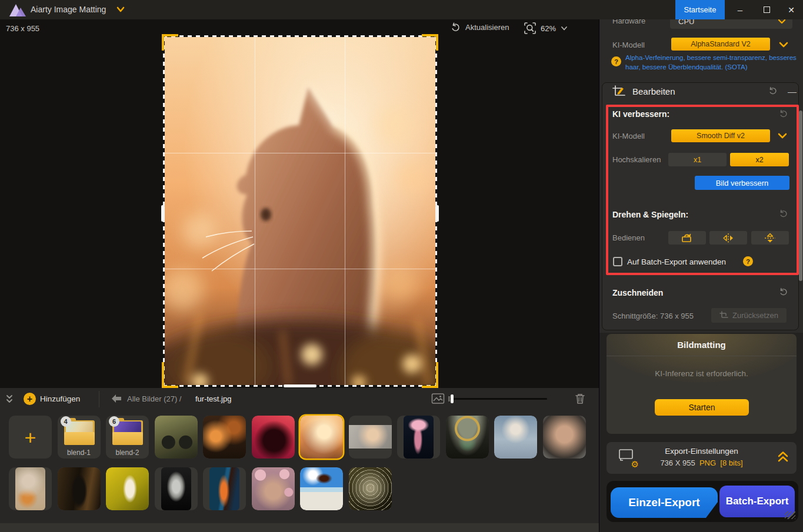 The width and height of the screenshot is (803, 532). I want to click on image-size-label: 736 x 955, so click(22, 28).